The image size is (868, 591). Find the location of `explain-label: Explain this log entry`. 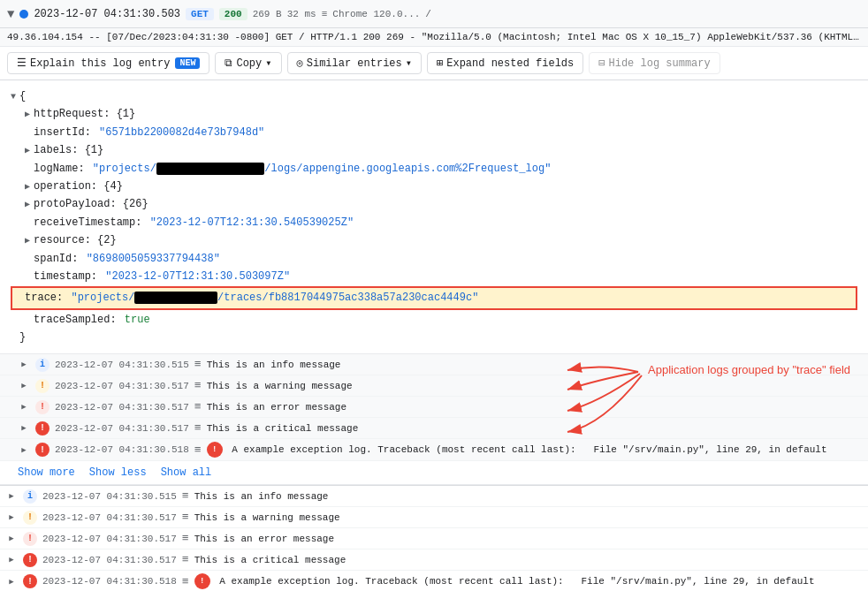

explain-label: Explain this log entry is located at coordinates (100, 64).